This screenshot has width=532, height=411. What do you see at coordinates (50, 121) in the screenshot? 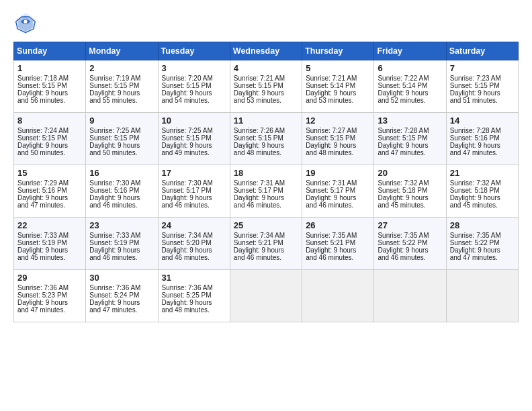
I see `day-number: 8` at bounding box center [50, 121].